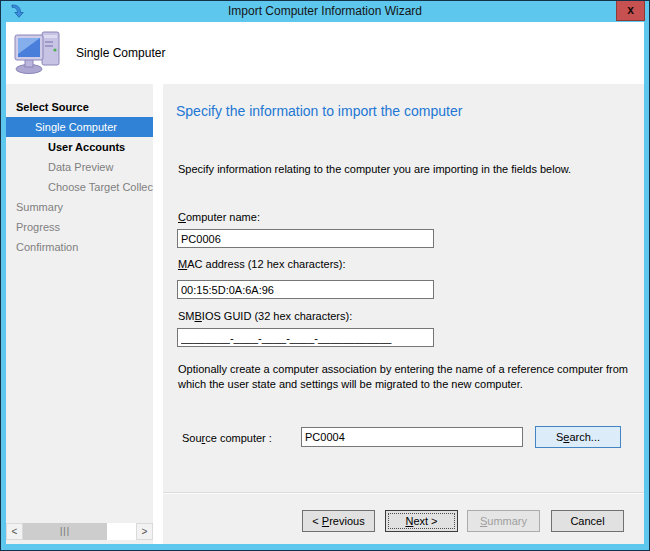  I want to click on footer-divider, so click(404, 493).